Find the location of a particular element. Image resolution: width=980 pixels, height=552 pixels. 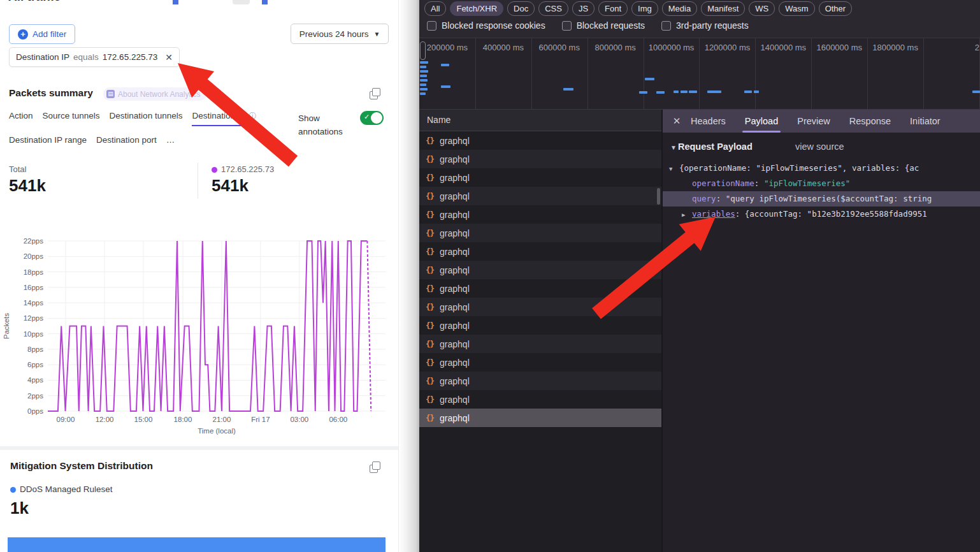

filter-pill-all: All is located at coordinates (435, 9).